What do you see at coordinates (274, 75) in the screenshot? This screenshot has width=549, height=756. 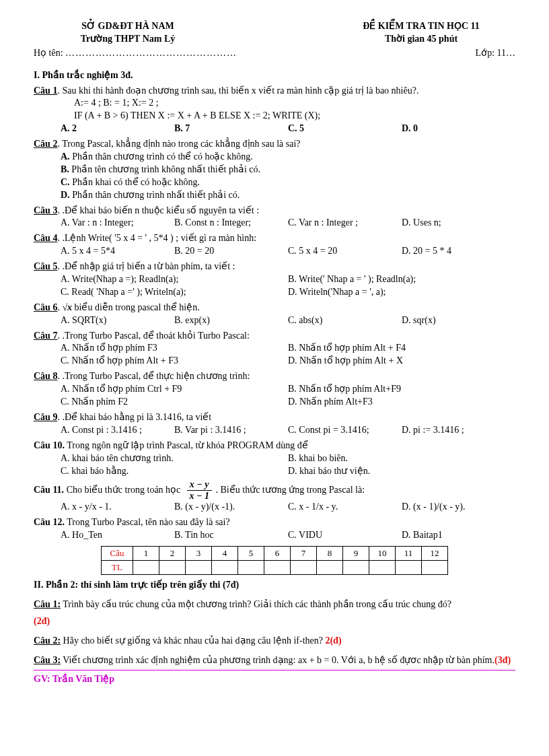 I see `part1-title: I. Phần trắc nghiệm 3đ.` at bounding box center [274, 75].